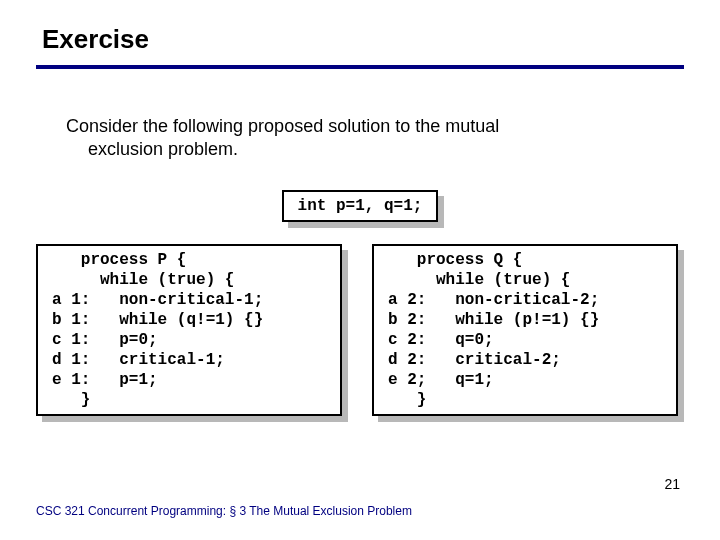 The height and width of the screenshot is (540, 720). Describe the element at coordinates (360, 206) in the screenshot. I see `declaration-row: int p=1, q=1;` at that location.